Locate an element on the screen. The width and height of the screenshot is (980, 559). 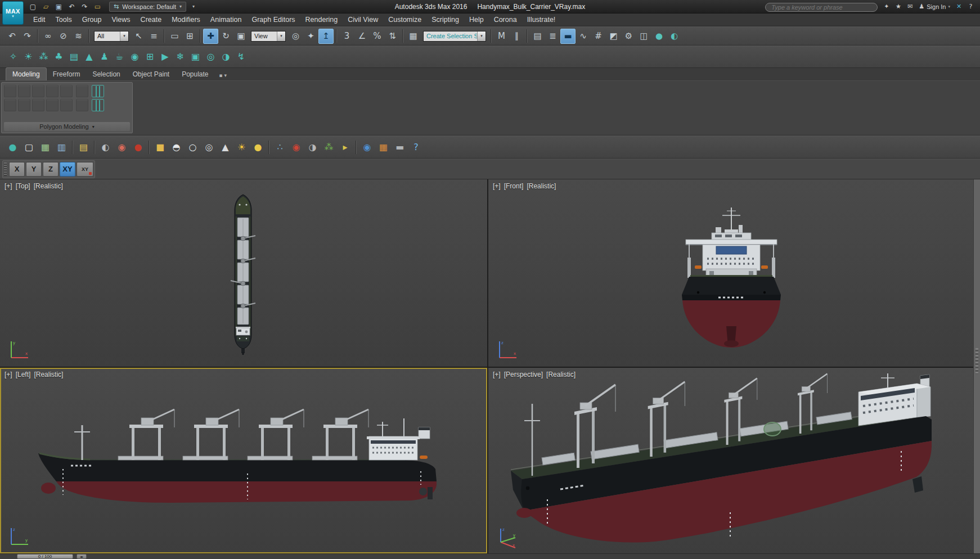
toggle-ribbon-icon: ▬ is located at coordinates (568, 36).